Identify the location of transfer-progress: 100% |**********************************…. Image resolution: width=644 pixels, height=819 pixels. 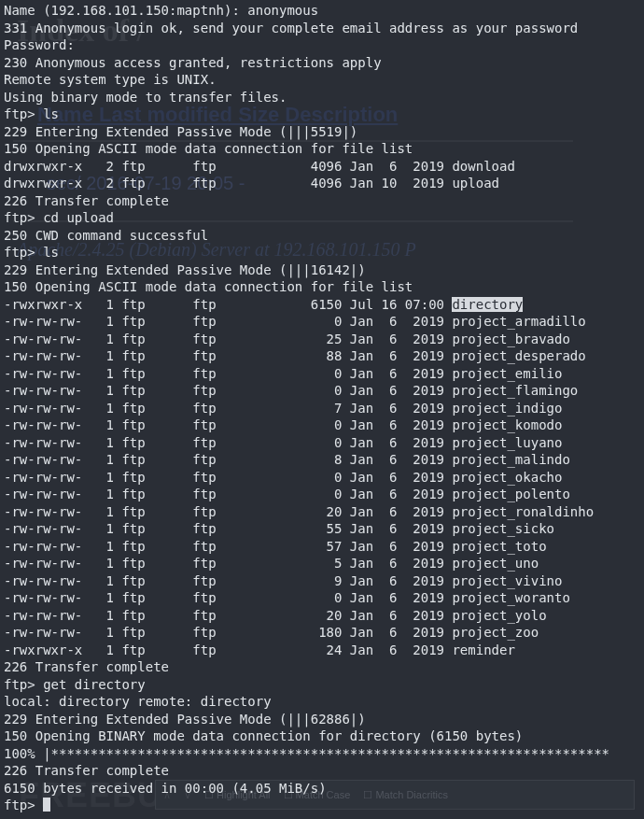
(322, 755).